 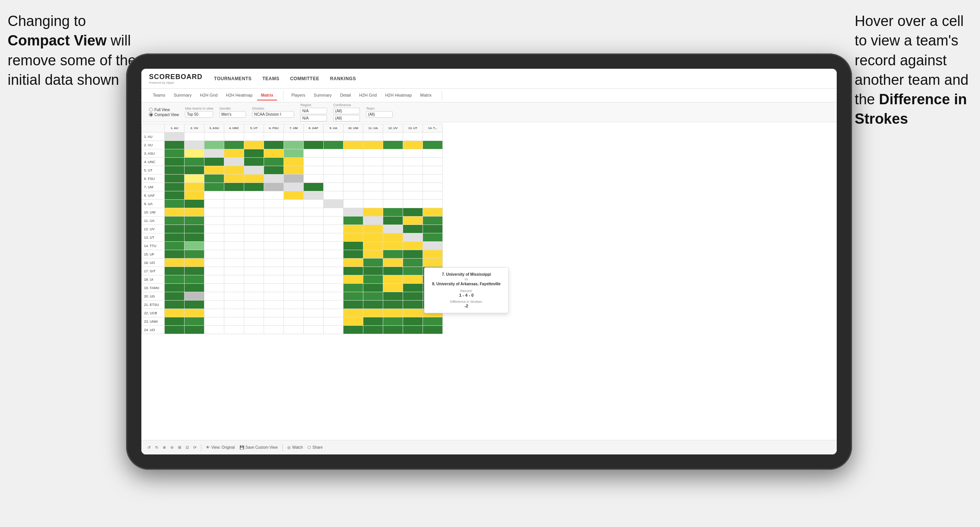 I want to click on cell-r9-c11, so click(x=393, y=212).